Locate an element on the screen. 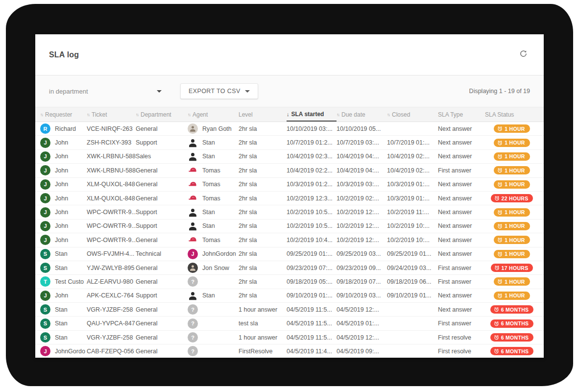 The width and height of the screenshot is (579, 392). agent-cell: ? is located at coordinates (213, 281).